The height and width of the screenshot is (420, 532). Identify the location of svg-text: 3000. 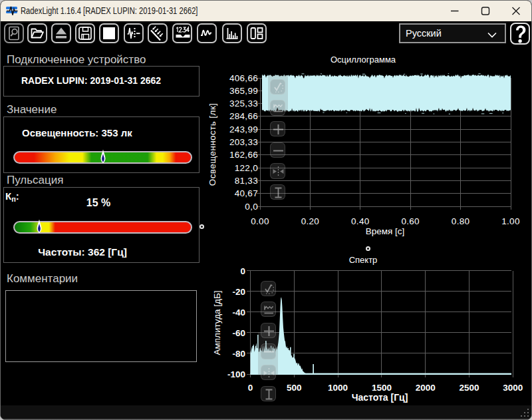
(513, 387).